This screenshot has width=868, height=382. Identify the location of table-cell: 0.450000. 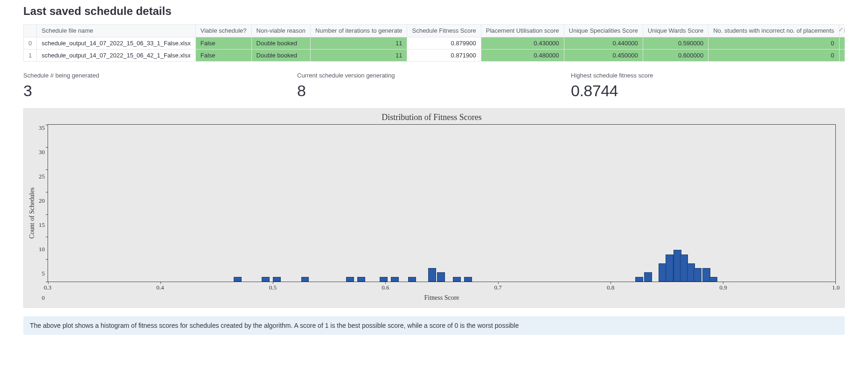
(604, 55).